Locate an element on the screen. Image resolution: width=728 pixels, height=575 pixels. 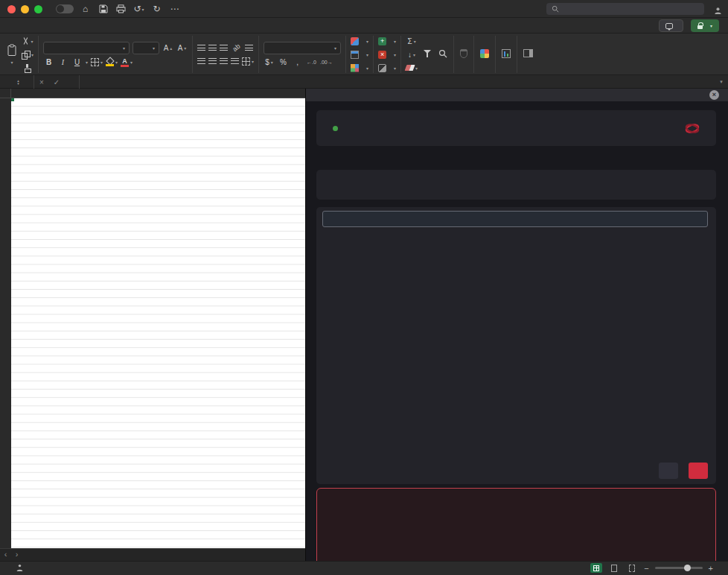
zoom-in-button: + is located at coordinates (711, 568).